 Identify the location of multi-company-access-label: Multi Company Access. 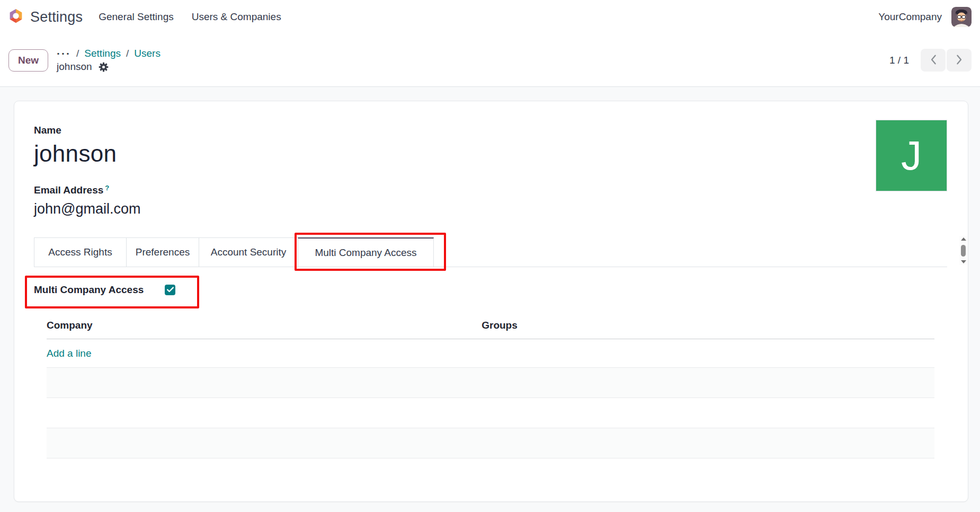
(89, 290).